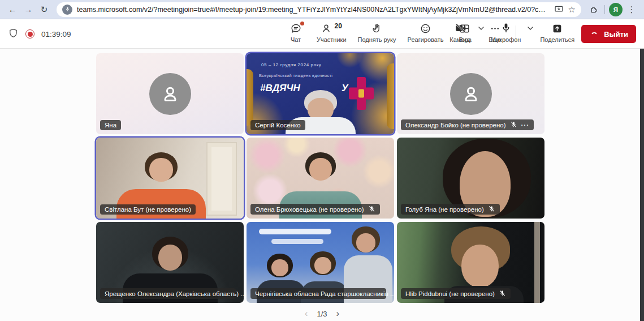  What do you see at coordinates (315, 209) in the screenshot?
I see `participant-name-badge: Олена Брюховецька (не проверено)` at bounding box center [315, 209].